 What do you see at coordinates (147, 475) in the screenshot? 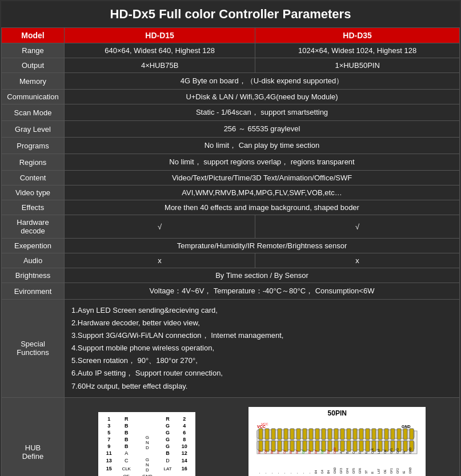
I see `pin-signal: GND` at bounding box center [147, 475].